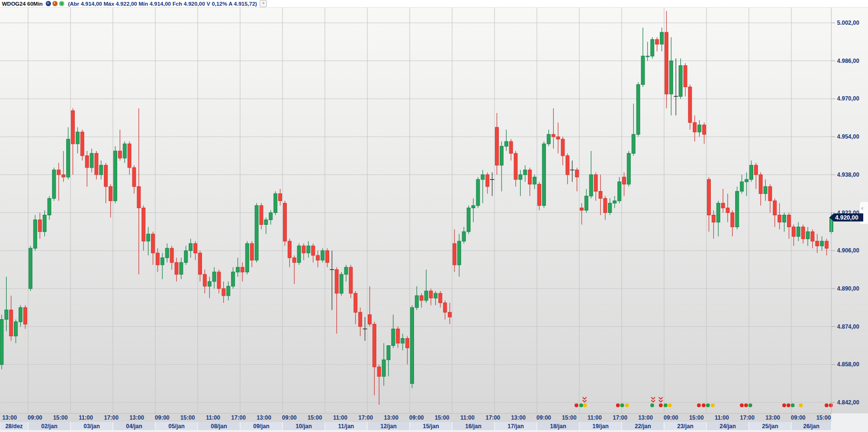  What do you see at coordinates (388, 426) in the screenshot?
I see `date-axis-label: 12/jan` at bounding box center [388, 426].